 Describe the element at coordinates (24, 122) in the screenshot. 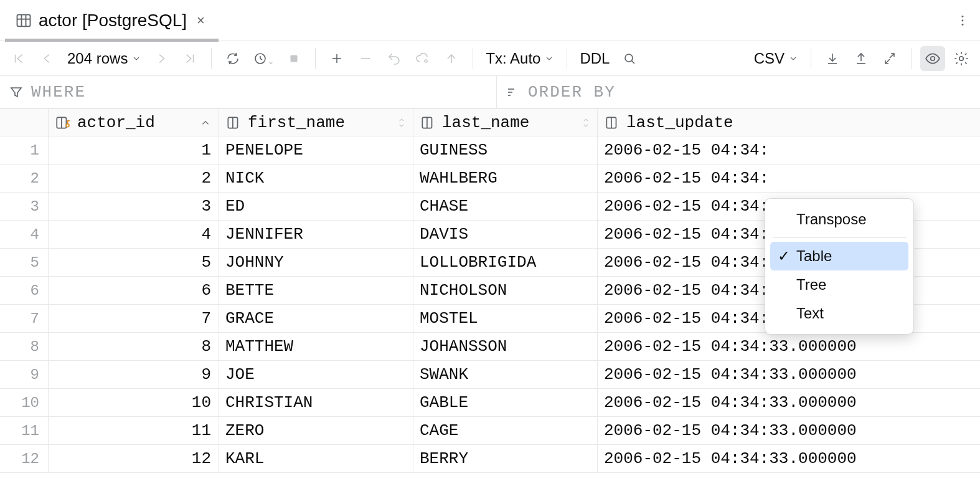

I see `gutter-header` at that location.